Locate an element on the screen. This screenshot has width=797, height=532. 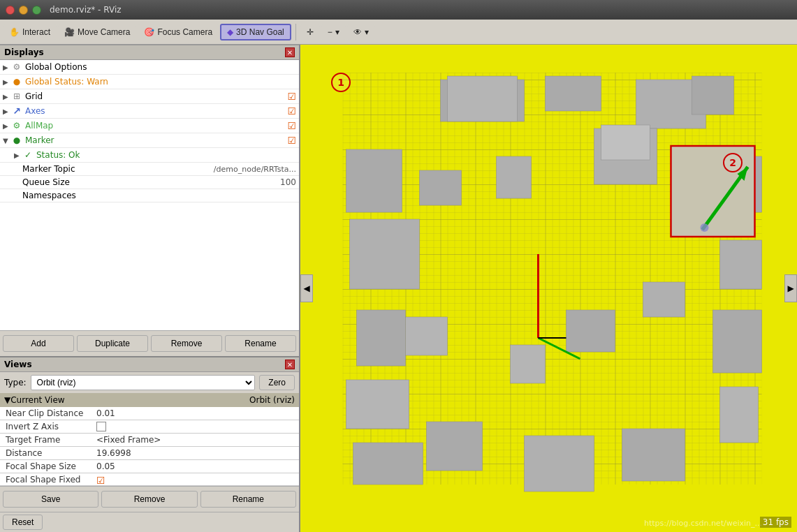
display-item-global-status: ▶ ● Global Status: Warn is located at coordinates (149, 82).